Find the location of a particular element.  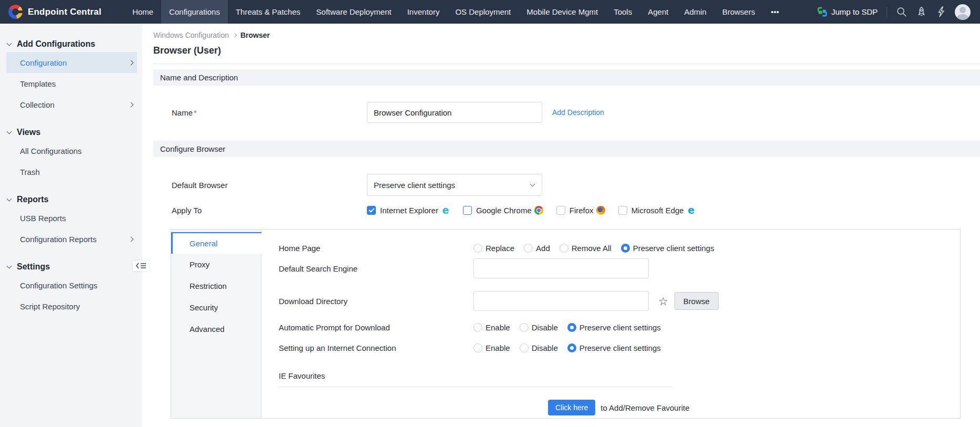

sidebar-item-label: Script Repository is located at coordinates (50, 307).